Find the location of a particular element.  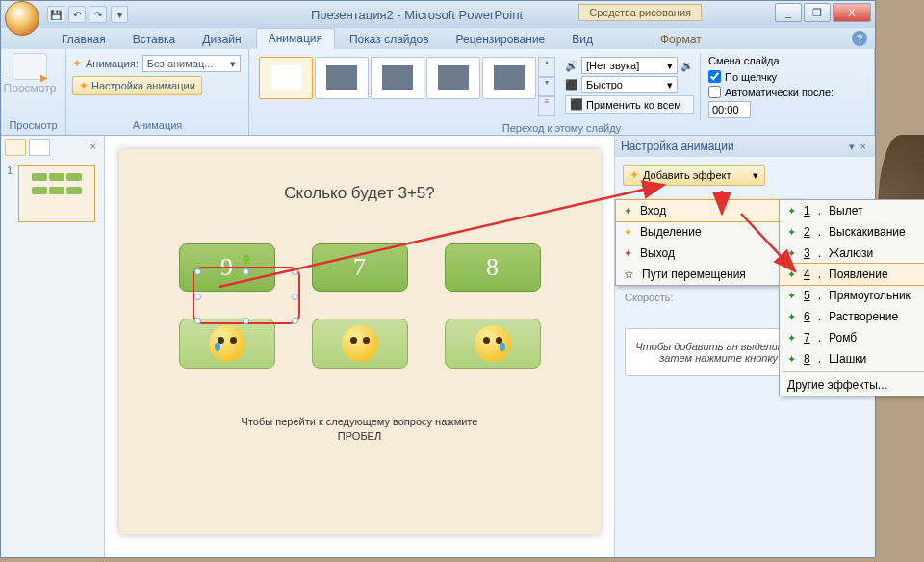

tab-review: Рецензирование is located at coordinates (500, 38).